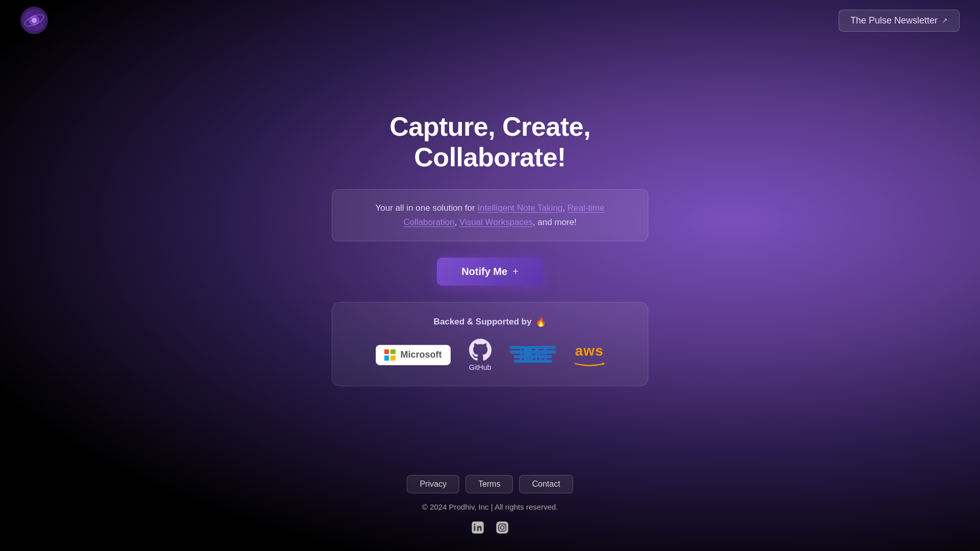  What do you see at coordinates (456, 222) in the screenshot?
I see `hero-desc-mid2: ,` at bounding box center [456, 222].